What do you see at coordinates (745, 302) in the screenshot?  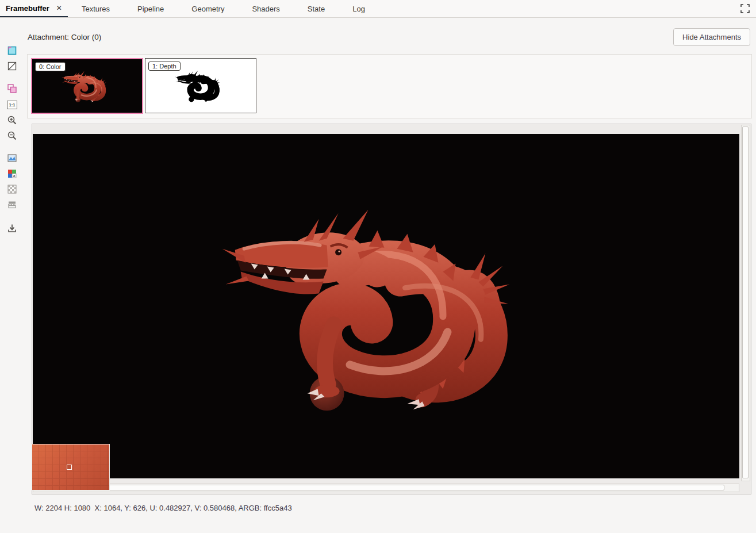 I see `vertical-scrollbar-thumb` at bounding box center [745, 302].